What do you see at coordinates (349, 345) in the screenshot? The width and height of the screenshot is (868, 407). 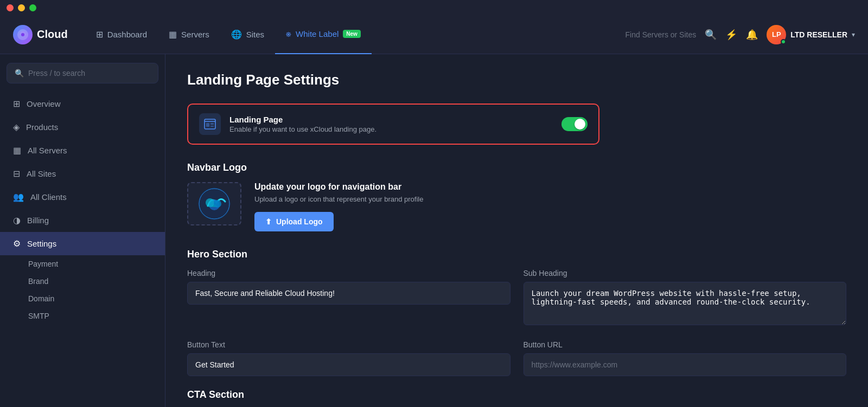 I see `button-text-label: Button Text` at bounding box center [349, 345].